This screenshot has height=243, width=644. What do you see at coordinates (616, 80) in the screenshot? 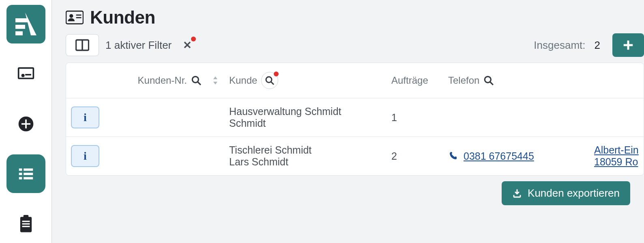
I see `col-adresse: Adresse` at bounding box center [616, 80].